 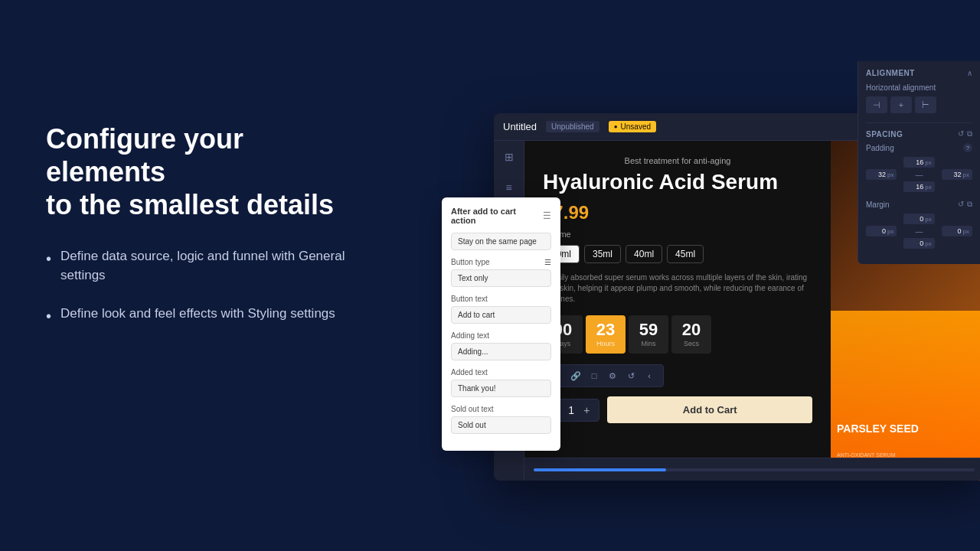 What do you see at coordinates (710, 410) in the screenshot?
I see `add-to-cart-button: Add to Cart` at bounding box center [710, 410].